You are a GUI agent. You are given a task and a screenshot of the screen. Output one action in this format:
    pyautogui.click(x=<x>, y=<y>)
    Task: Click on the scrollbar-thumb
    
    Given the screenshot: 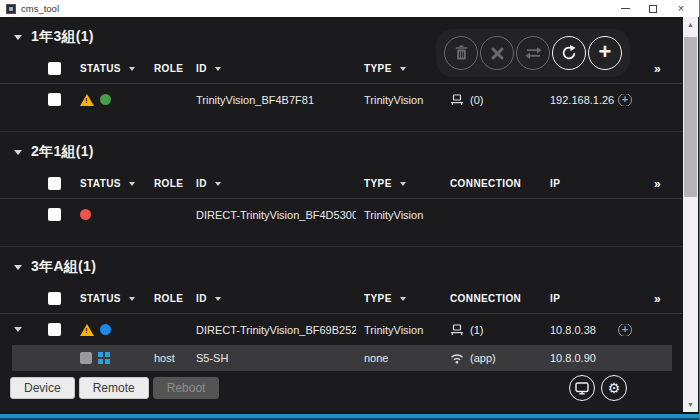 What is the action you would take?
    pyautogui.click(x=690, y=117)
    